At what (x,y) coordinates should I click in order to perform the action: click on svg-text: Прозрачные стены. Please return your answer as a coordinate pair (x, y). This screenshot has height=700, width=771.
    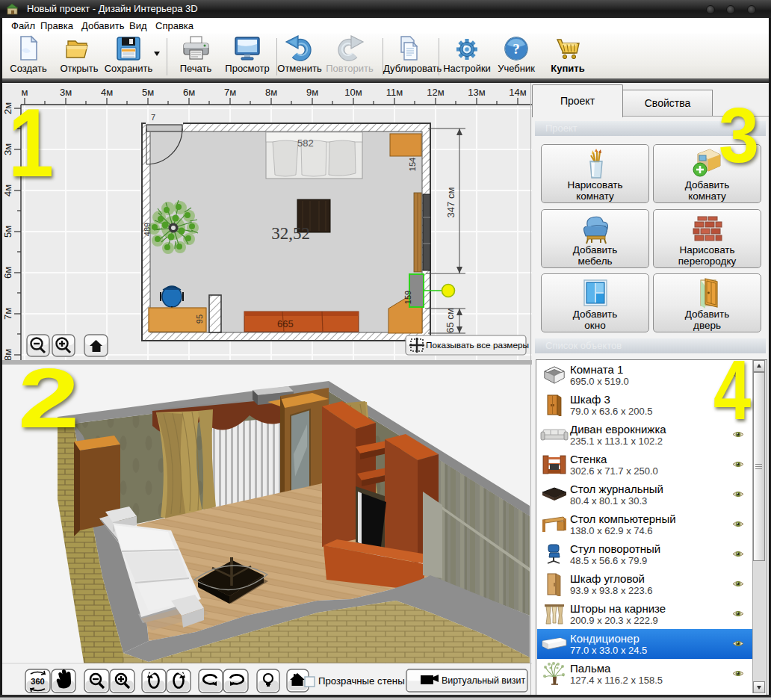
    Looking at the image, I should click on (362, 681).